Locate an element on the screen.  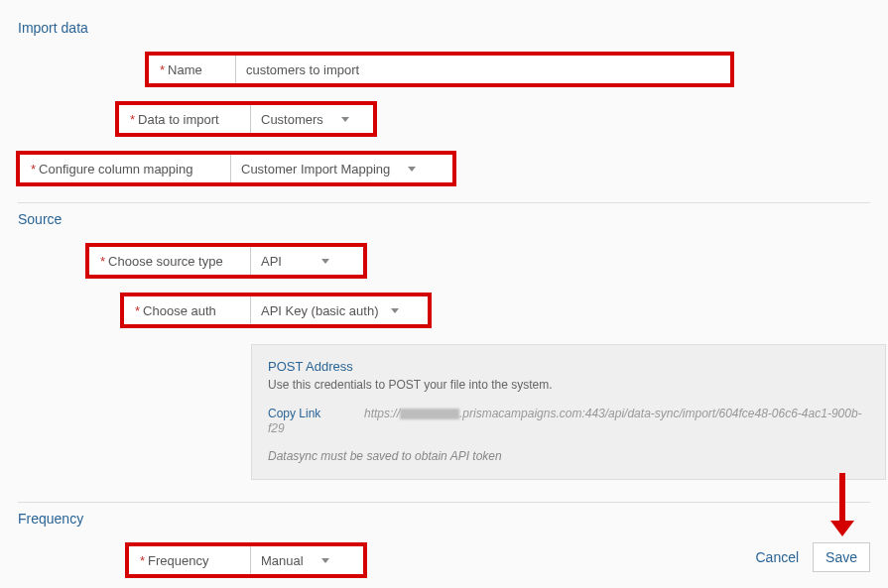
column-mapping-select: Customer Import Mapping is located at coordinates (343, 169).